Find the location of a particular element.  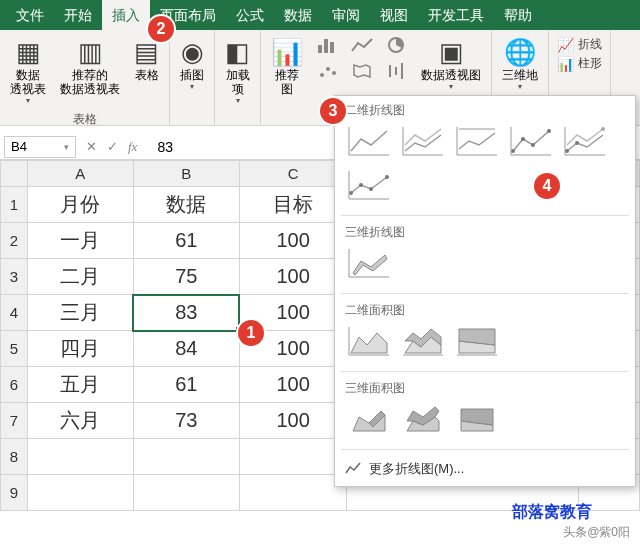

cell: 月份 is located at coordinates (81, 205).